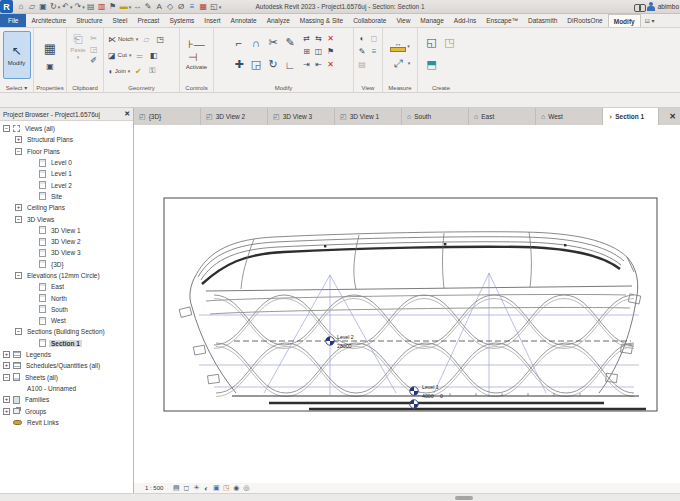  I want to click on create-group-icon: ⬒, so click(432, 64).